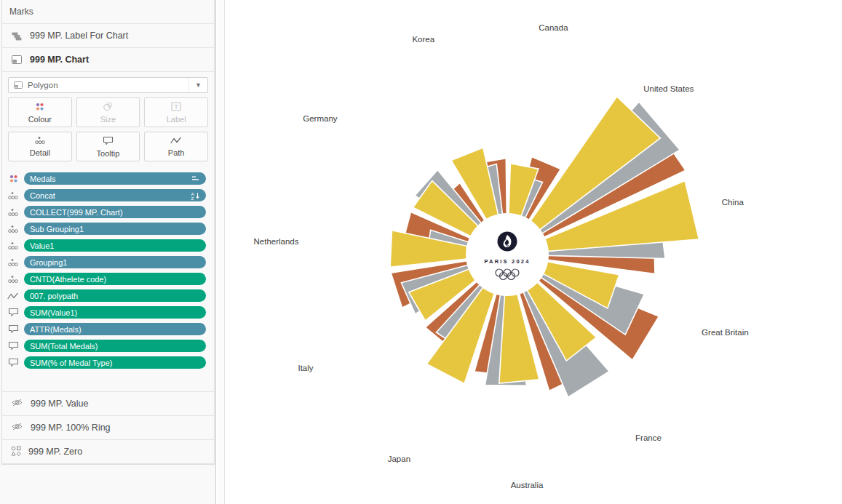 The height and width of the screenshot is (504, 842). What do you see at coordinates (40, 153) in the screenshot?
I see `button-label: Detail` at bounding box center [40, 153].